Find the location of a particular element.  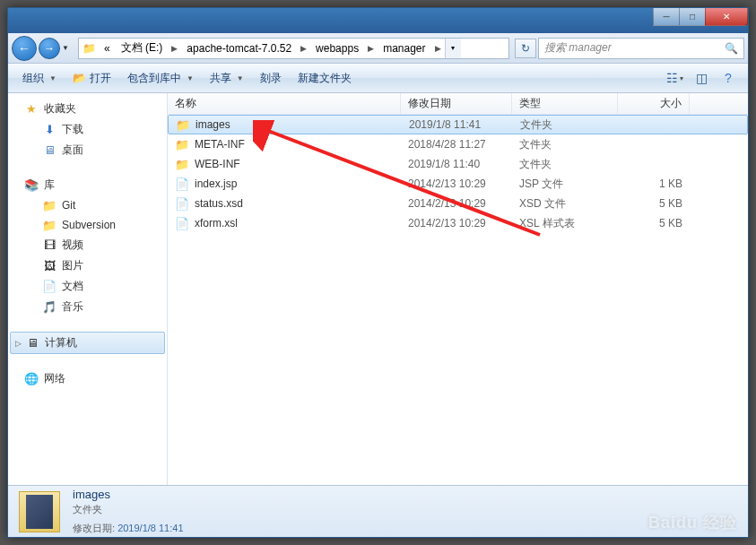

breadcrumb-item: 文档 (E:) is located at coordinates (142, 48).